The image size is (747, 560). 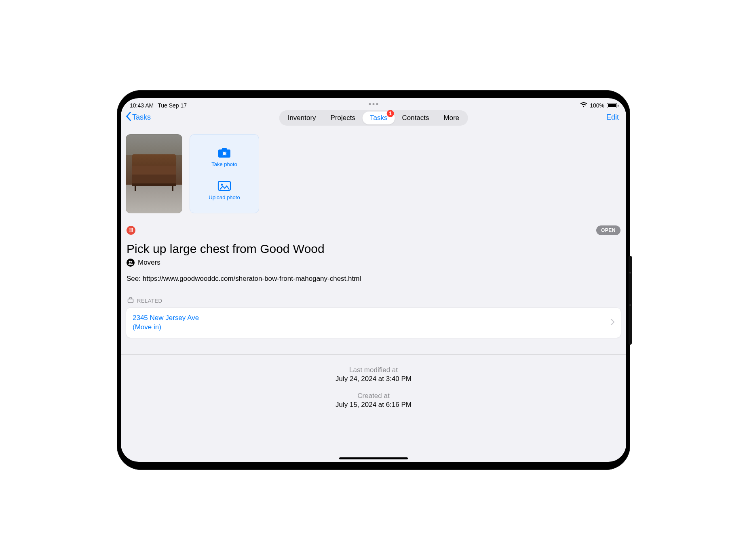 I want to click on tab-contacts: Contacts, so click(x=416, y=118).